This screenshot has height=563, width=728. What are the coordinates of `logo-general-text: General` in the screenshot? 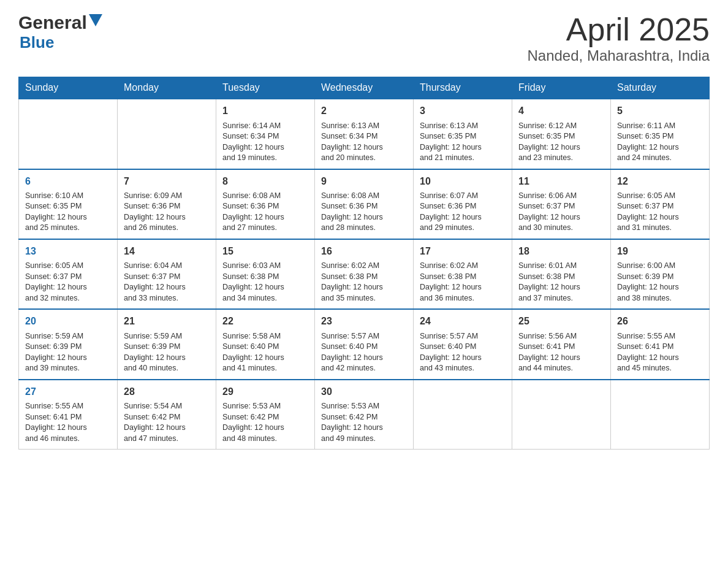 It's located at (53, 23).